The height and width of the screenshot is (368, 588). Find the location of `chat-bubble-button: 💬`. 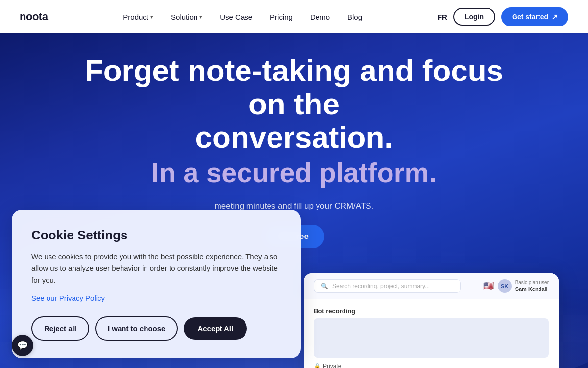

chat-bubble-button: 💬 is located at coordinates (23, 345).